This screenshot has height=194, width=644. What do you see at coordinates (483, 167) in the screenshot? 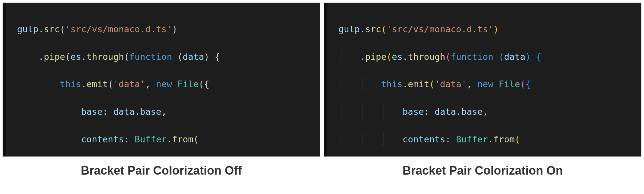
I see `caption-on: Bracket Pair Colorization On` at bounding box center [483, 167].